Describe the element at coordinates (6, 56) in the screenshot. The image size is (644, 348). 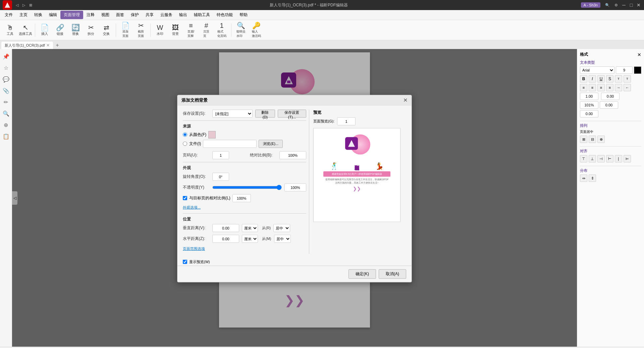
I see `sidebar-icon-bookmark: 📌` at that location.